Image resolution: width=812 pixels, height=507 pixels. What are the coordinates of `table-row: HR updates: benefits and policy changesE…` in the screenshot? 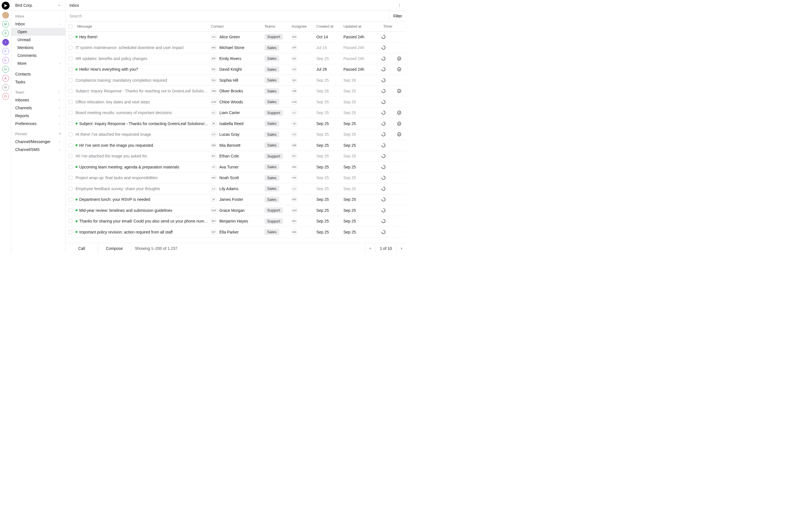 It's located at (236, 59).